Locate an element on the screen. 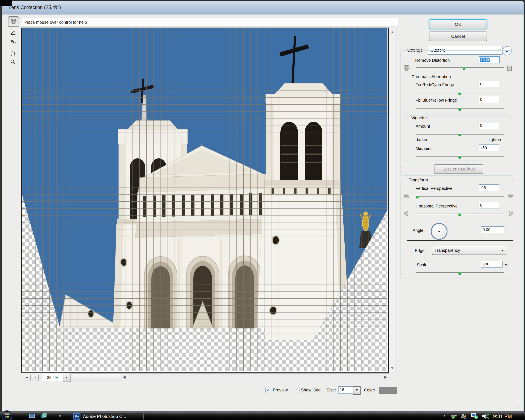 This screenshot has width=525, height=420. fix-blue-yellow-field: 0 is located at coordinates (489, 100).